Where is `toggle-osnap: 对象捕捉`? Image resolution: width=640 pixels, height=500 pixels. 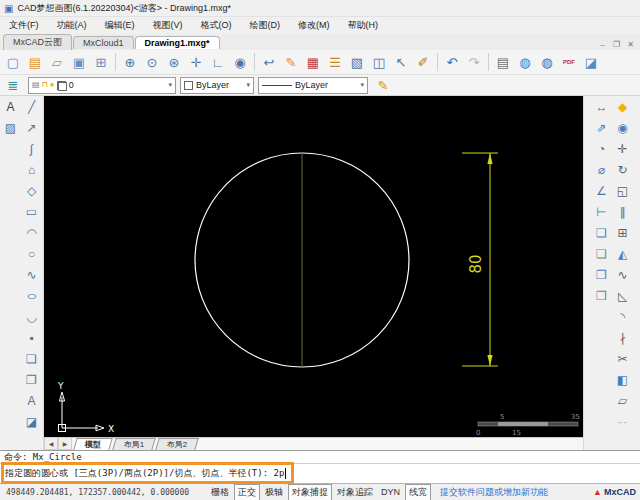
toggle-osnap: 对象捕捉 is located at coordinates (310, 492).